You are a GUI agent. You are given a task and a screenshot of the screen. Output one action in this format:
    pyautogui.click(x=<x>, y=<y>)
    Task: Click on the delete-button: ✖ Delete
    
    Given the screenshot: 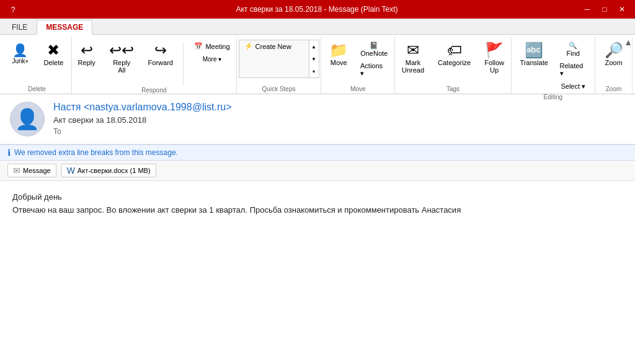 What is the action you would take?
    pyautogui.click(x=54, y=55)
    